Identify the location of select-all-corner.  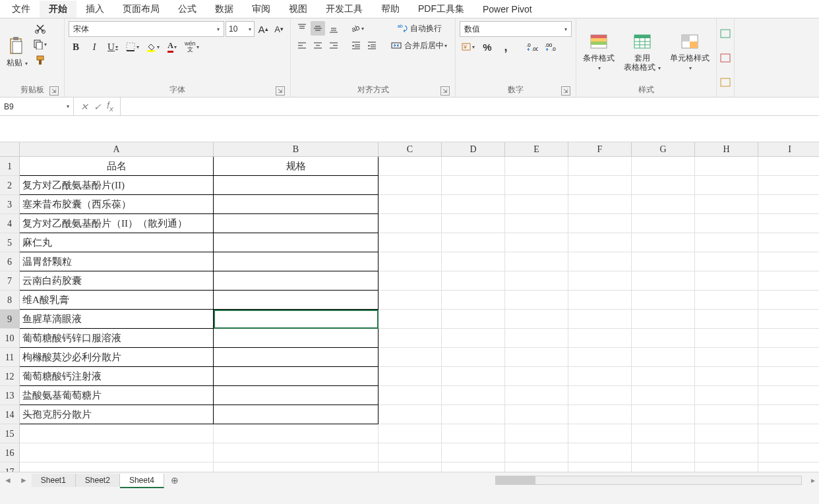
(10, 150).